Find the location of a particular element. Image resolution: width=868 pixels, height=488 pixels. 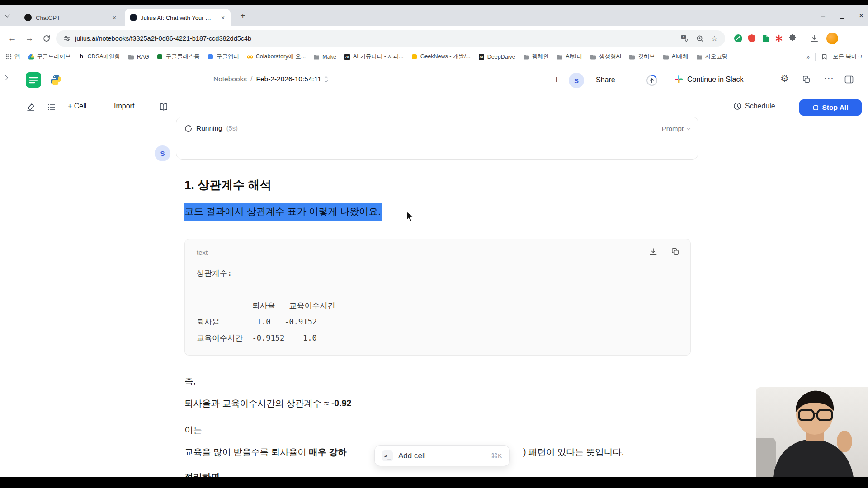

extension-green-icon is located at coordinates (738, 38).